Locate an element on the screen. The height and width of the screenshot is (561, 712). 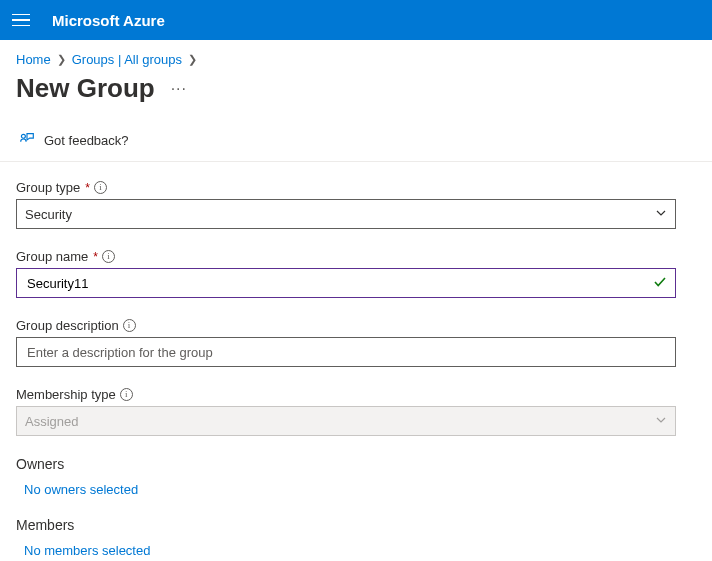
group-name-input is located at coordinates (346, 284).